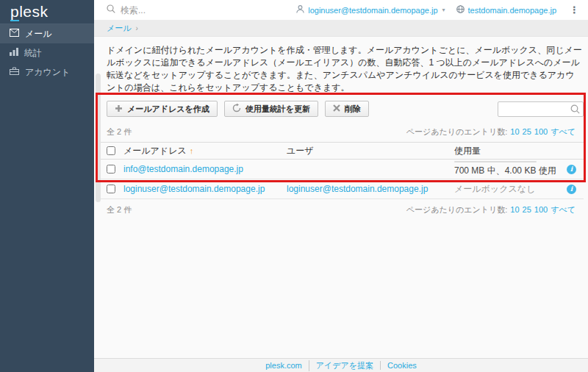 This screenshot has width=588, height=372. Describe the element at coordinates (201, 10) in the screenshot. I see `global-search` at that location.